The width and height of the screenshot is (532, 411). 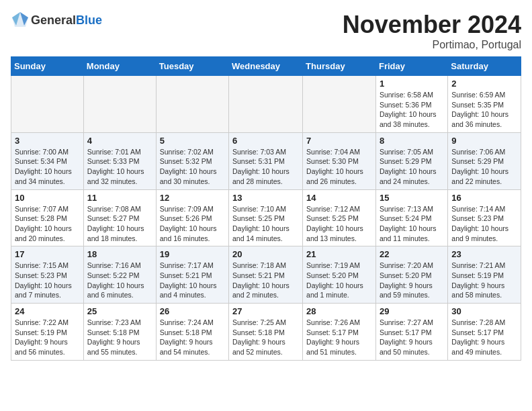 I want to click on day-detail: Sunrise: 7:13 AM Sunset: 5:24 PM Dayligh…, so click(x=412, y=224).